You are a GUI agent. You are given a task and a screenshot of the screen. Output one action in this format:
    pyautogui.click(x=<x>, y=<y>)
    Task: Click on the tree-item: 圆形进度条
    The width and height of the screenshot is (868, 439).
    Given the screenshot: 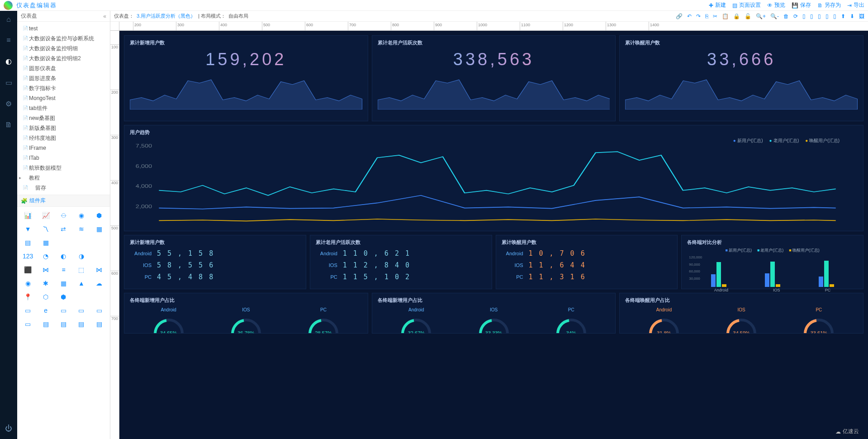 What is the action you would take?
    pyautogui.click(x=63, y=78)
    